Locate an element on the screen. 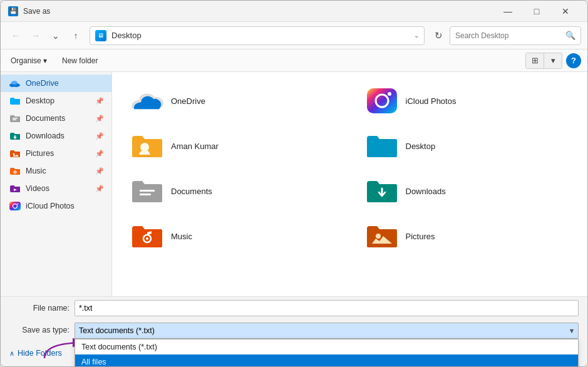 The image size is (588, 367). sidebar-label-documents: Documents is located at coordinates (58, 118).